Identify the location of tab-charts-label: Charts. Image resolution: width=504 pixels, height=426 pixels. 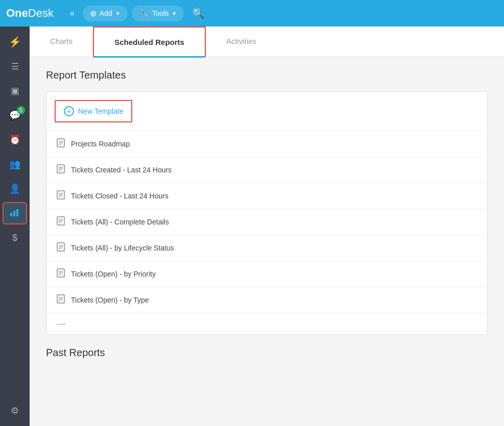
(61, 41).